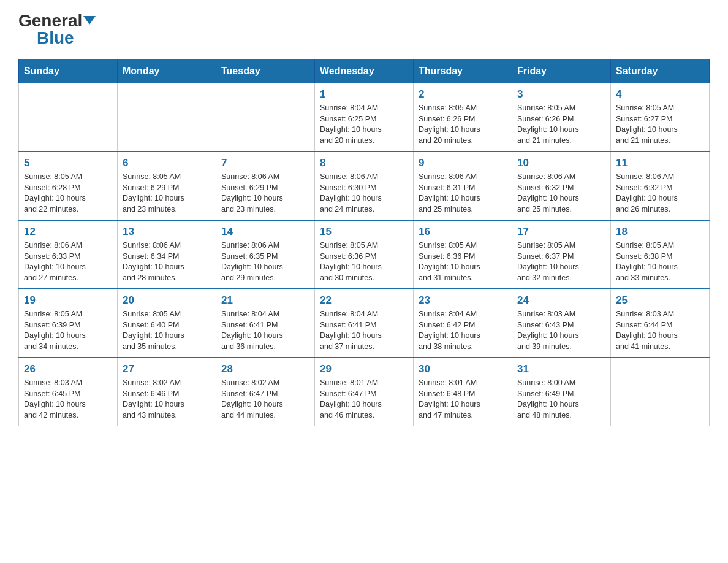 This screenshot has height=563, width=728. What do you see at coordinates (364, 29) in the screenshot?
I see `page-header: General Blue` at bounding box center [364, 29].